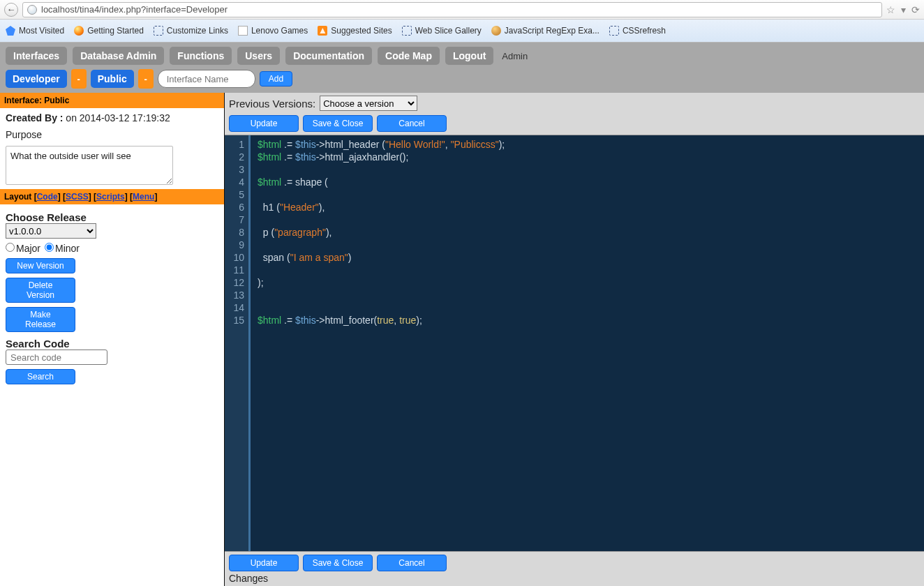 This screenshot has height=586, width=924. I want to click on search-button: Search, so click(40, 377).